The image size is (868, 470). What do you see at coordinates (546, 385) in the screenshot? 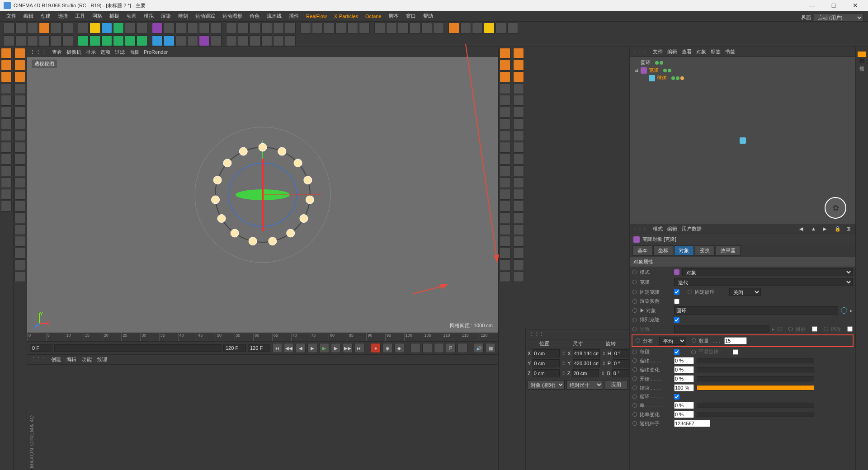
I see `coord-mode-1: 对象 (相对)` at bounding box center [546, 385].